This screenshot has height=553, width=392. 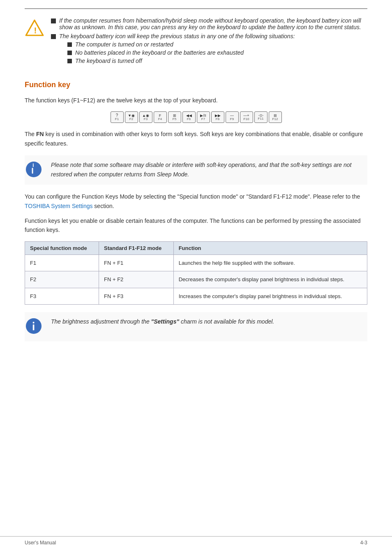 I want to click on key-f8: ▶▶ F8, so click(x=218, y=117).